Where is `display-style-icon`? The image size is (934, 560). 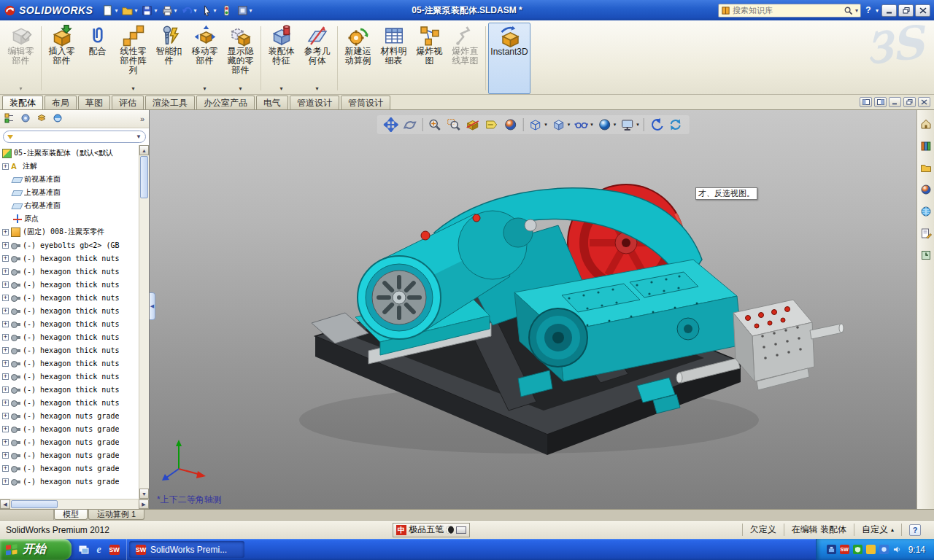
display-style-icon is located at coordinates (559, 125).